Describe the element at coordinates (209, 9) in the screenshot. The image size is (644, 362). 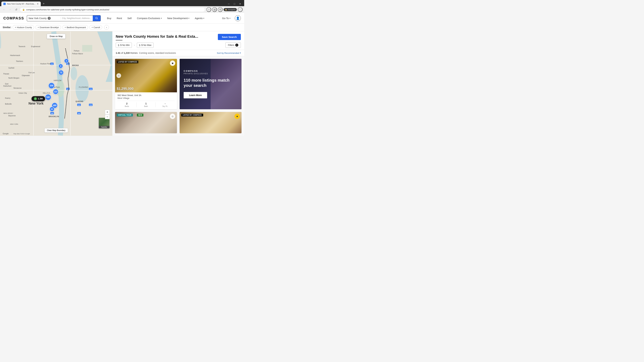
I see `bookmark-button: ☆` at that location.